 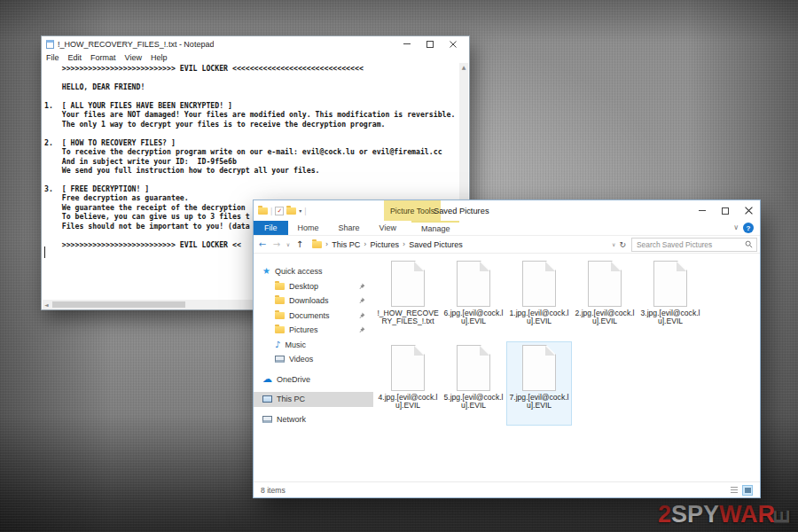 What do you see at coordinates (268, 399) in the screenshot?
I see `this-pc-monitor-icon` at bounding box center [268, 399].